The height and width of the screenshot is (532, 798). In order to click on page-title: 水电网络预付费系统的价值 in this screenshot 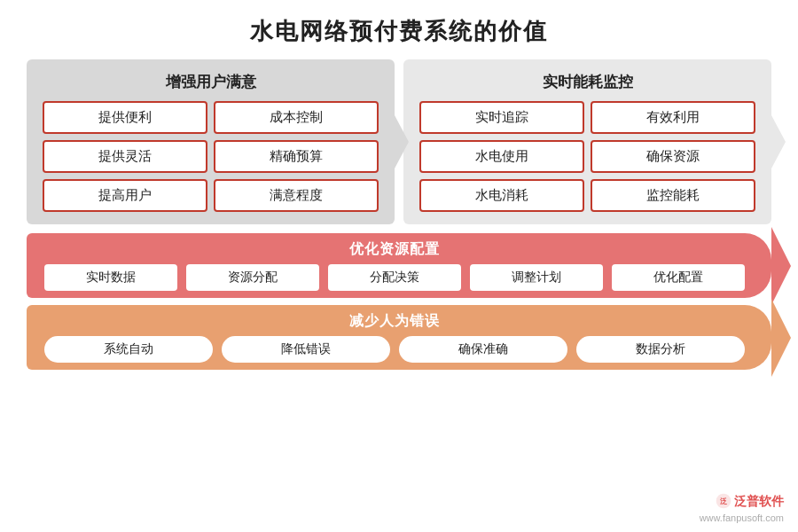, I will do `click(399, 32)`.